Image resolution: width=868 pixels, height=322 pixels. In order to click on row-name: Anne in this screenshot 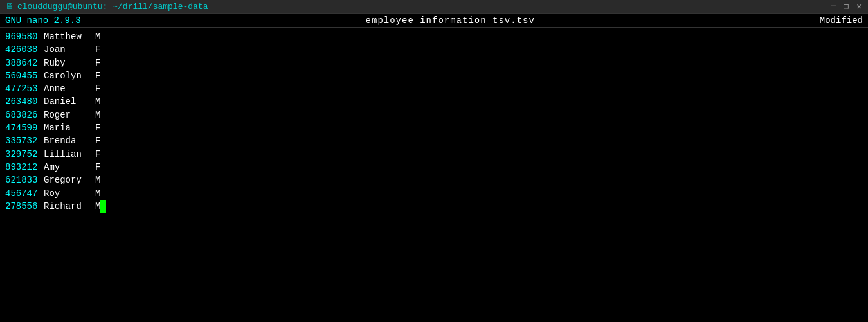, I will do `click(69, 89)`.